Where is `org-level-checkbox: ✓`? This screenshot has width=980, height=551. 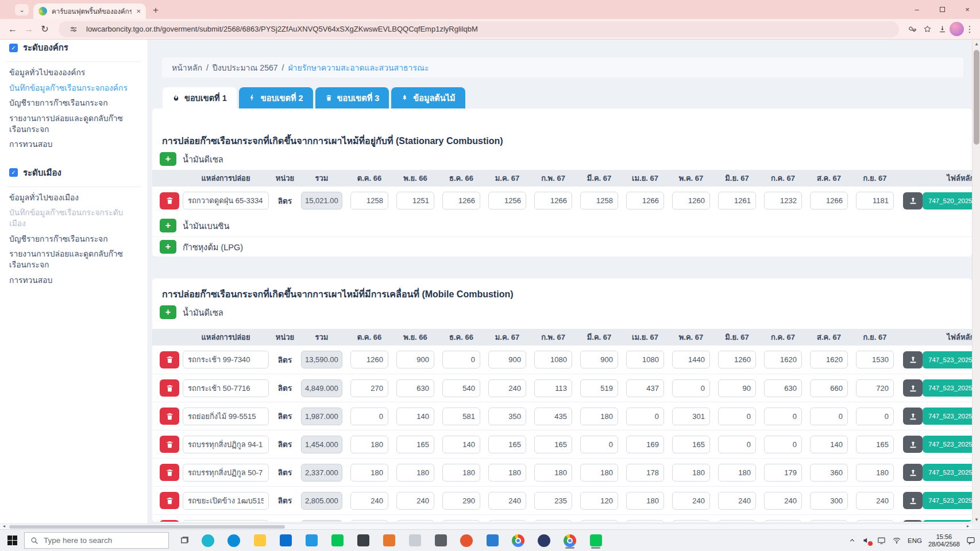 org-level-checkbox: ✓ is located at coordinates (14, 48).